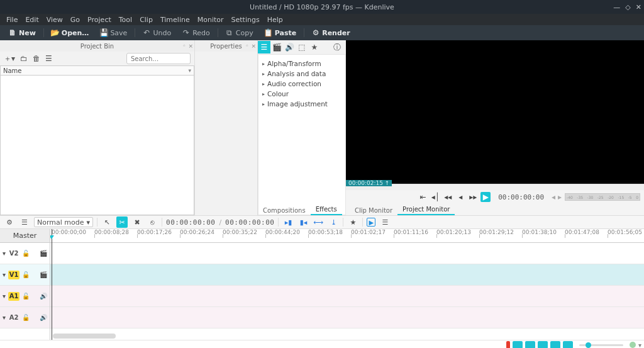  Describe the element at coordinates (99, 20) in the screenshot. I see `menu-project: Project` at that location.